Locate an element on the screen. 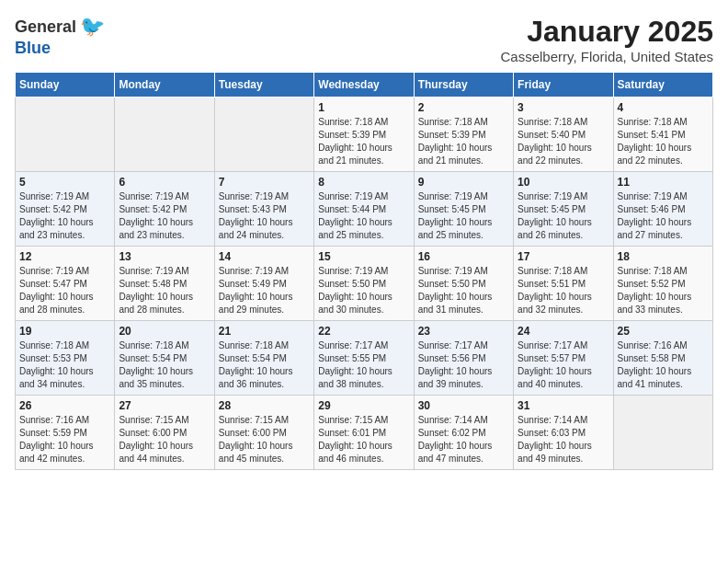  day-number: 20 is located at coordinates (164, 331).